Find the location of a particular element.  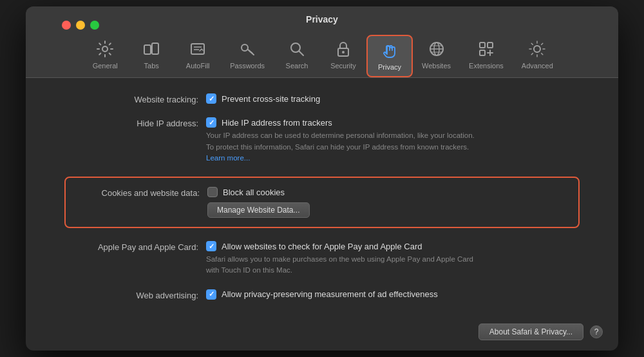

extensions-icon is located at coordinates (486, 49).